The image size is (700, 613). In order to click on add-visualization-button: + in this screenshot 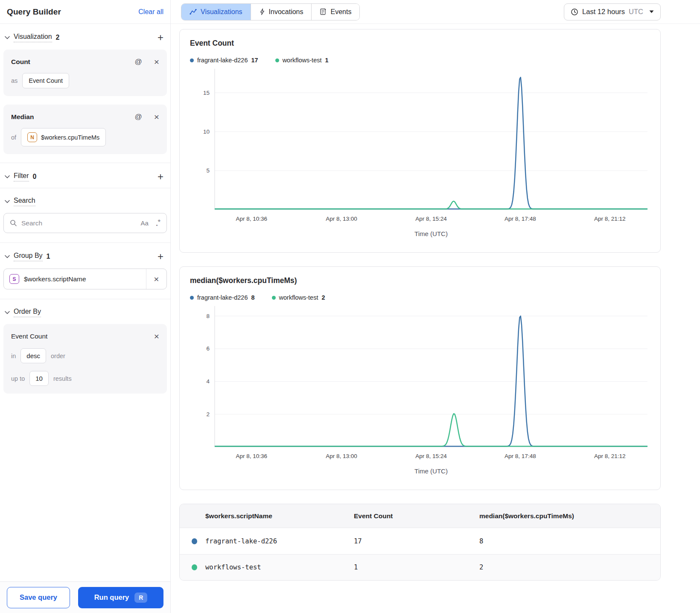, I will do `click(160, 38)`.